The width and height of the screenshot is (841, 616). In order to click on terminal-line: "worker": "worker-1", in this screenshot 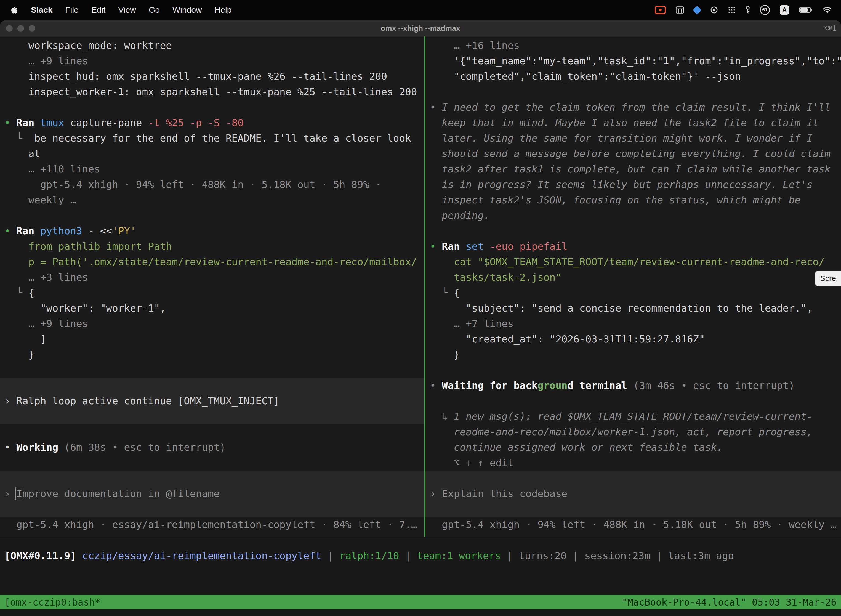, I will do `click(212, 308)`.